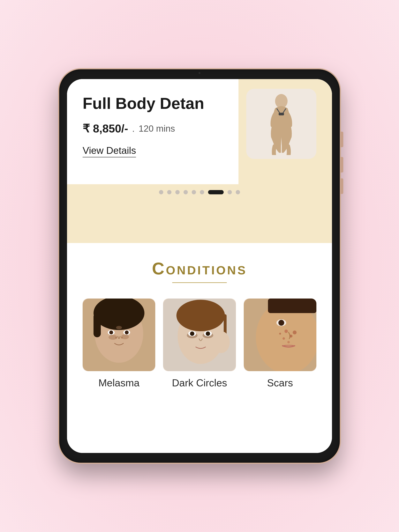  What do you see at coordinates (281, 124) in the screenshot?
I see `body-figure-icon` at bounding box center [281, 124].